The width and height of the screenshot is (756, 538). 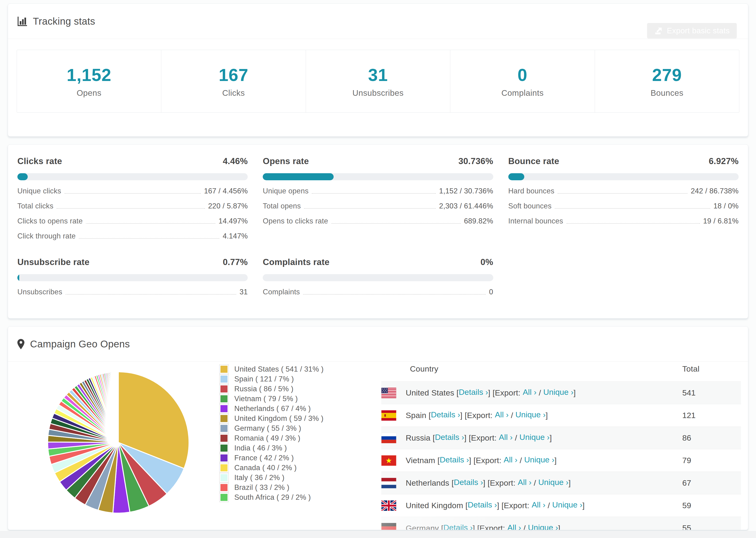 I want to click on rate-row: Soft bounces18 / 0%, so click(x=623, y=206).